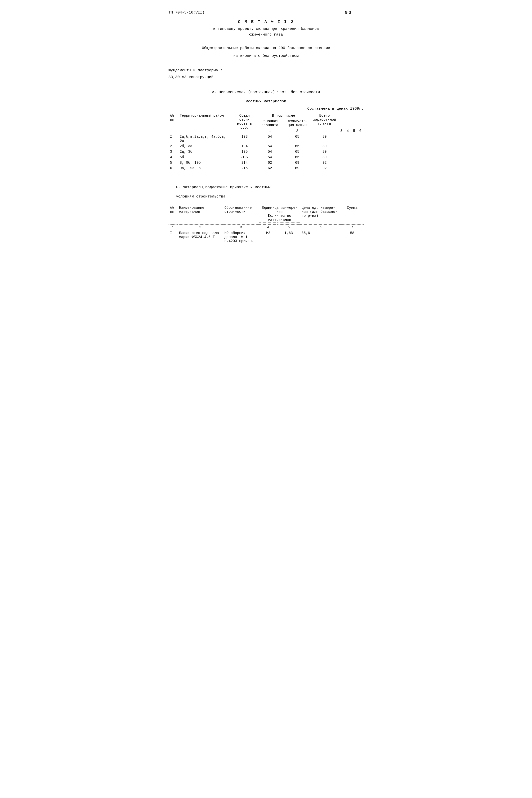 This screenshot has width=532, height=798. I want to click on document-title: С М Е Т А № I–I–2, so click(266, 22).